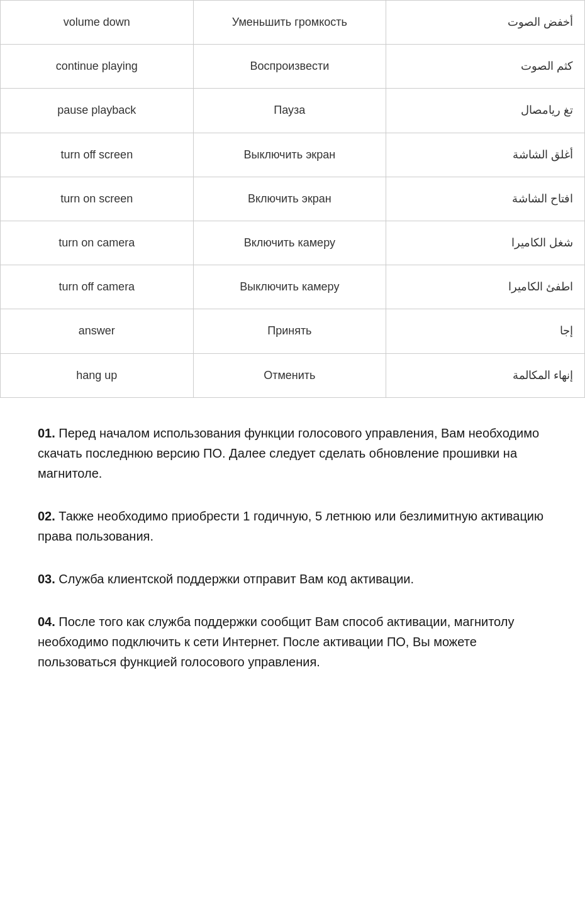 This screenshot has width=585, height=924. Describe the element at coordinates (292, 642) in the screenshot. I see `note-text: 04. После того как служба поддержки сооб…` at that location.